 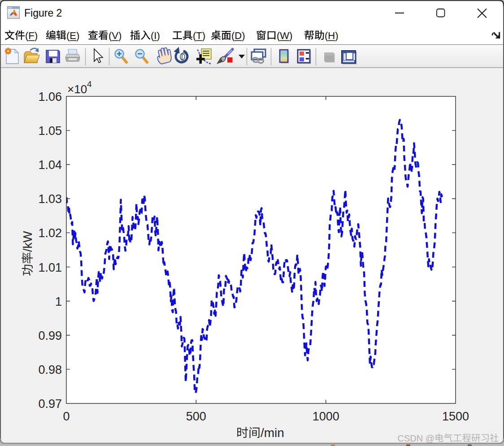 What do you see at coordinates (273, 433) in the screenshot?
I see `svg-text: /min` at bounding box center [273, 433].